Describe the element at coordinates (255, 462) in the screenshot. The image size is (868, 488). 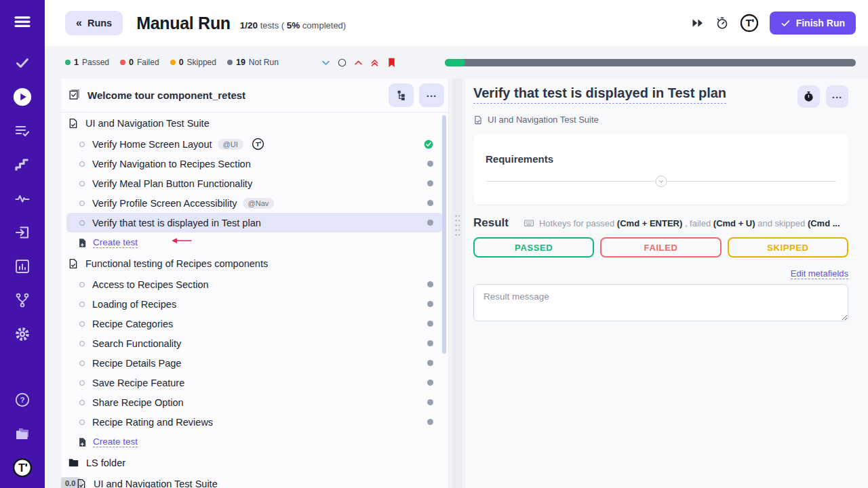
I see `tree-folder-row: LS folder` at that location.